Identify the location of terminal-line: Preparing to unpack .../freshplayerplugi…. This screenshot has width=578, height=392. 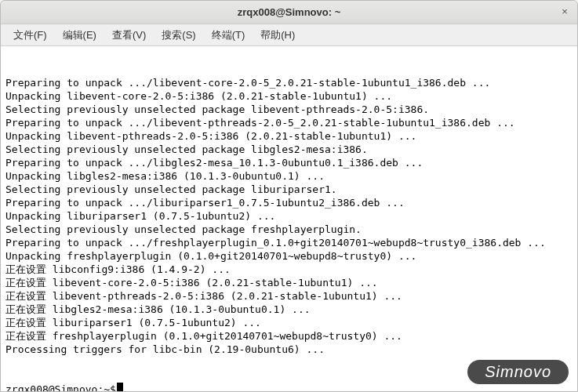
(289, 243).